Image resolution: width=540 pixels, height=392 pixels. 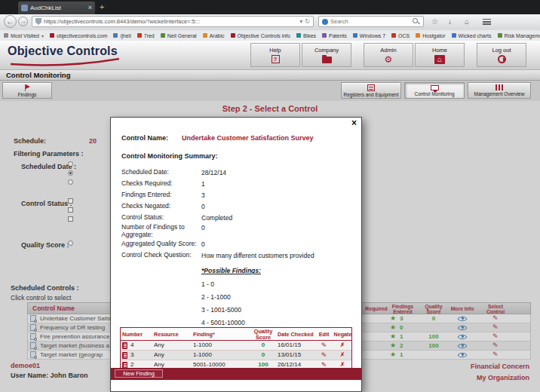 What do you see at coordinates (376, 309) in the screenshot?
I see `required-header: Required` at bounding box center [376, 309].